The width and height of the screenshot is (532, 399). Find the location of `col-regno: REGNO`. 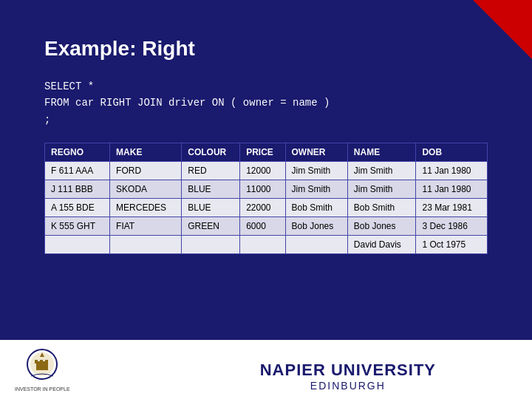

col-regno: REGNO is located at coordinates (78, 152).